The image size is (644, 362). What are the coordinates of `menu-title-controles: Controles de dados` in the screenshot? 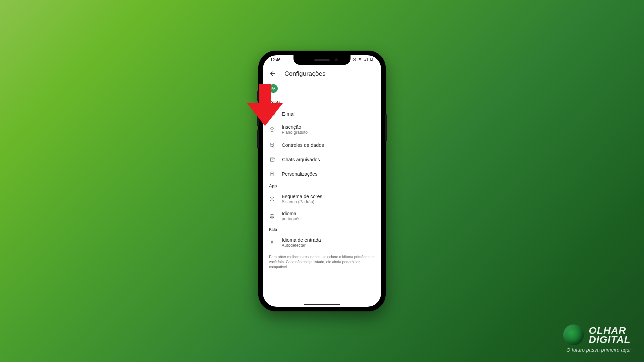 It's located at (303, 145).